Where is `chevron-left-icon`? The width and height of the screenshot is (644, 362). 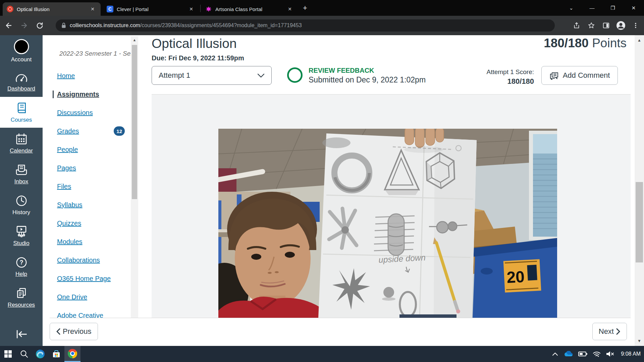 chevron-left-icon is located at coordinates (58, 331).